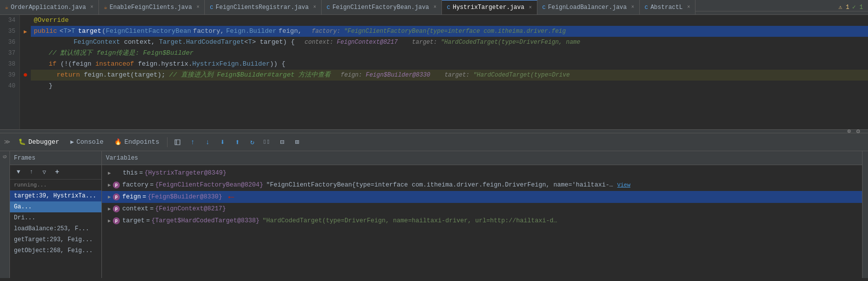 This screenshot has width=868, height=281. Describe the element at coordinates (53, 240) in the screenshot. I see `frame-gettarget-label: getTarget:293, Feig...` at that location.